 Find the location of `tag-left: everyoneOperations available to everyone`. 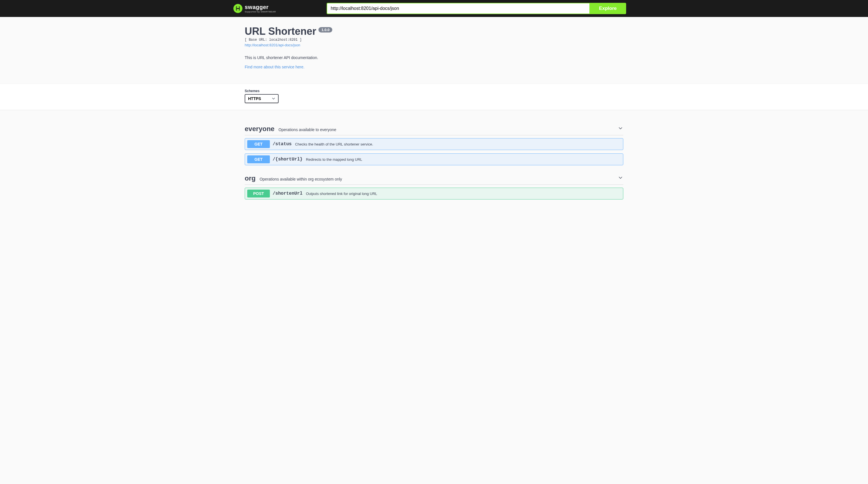

tag-left: everyoneOperations available to everyone is located at coordinates (290, 129).